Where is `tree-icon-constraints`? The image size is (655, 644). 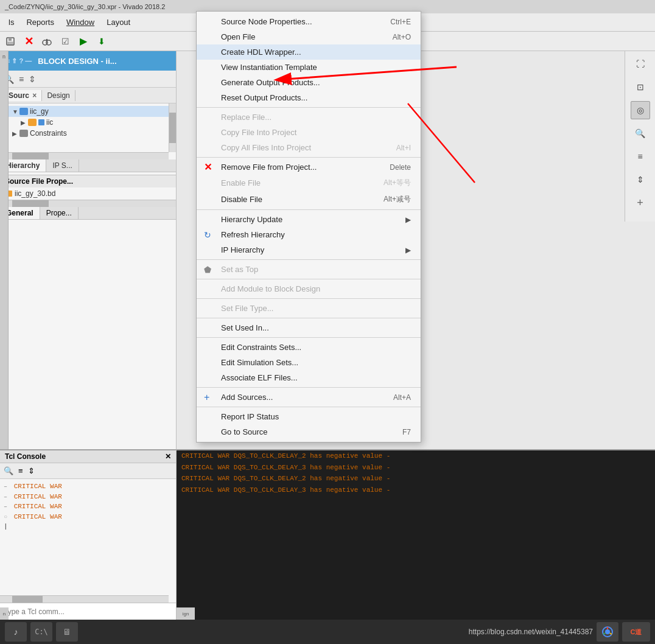 tree-icon-constraints is located at coordinates (24, 133).